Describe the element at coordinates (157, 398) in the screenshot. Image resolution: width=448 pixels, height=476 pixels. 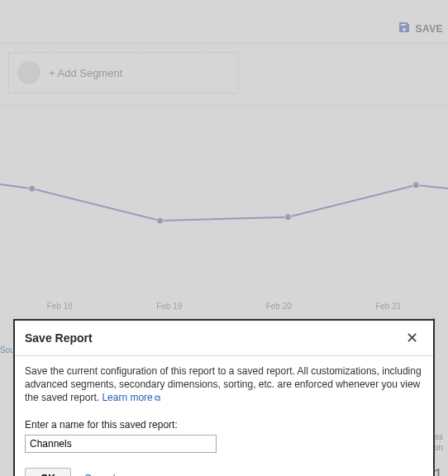
I see `external-link-icon: ⧉` at that location.